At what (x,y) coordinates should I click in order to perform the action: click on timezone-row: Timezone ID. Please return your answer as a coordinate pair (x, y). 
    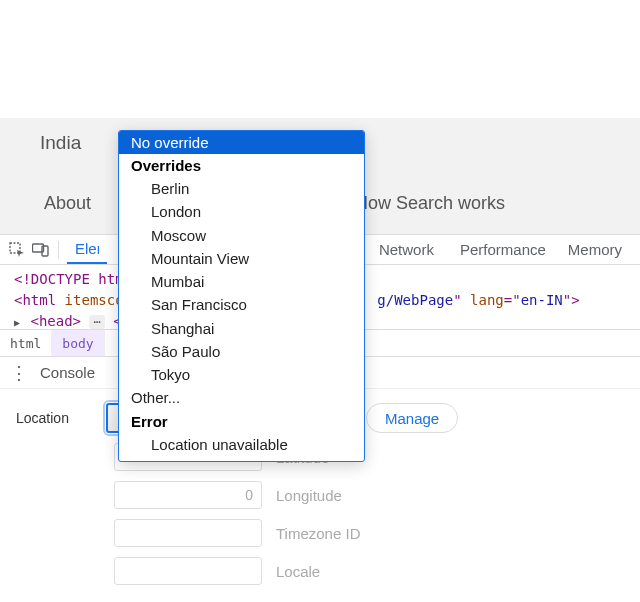
    Looking at the image, I should click on (369, 533).